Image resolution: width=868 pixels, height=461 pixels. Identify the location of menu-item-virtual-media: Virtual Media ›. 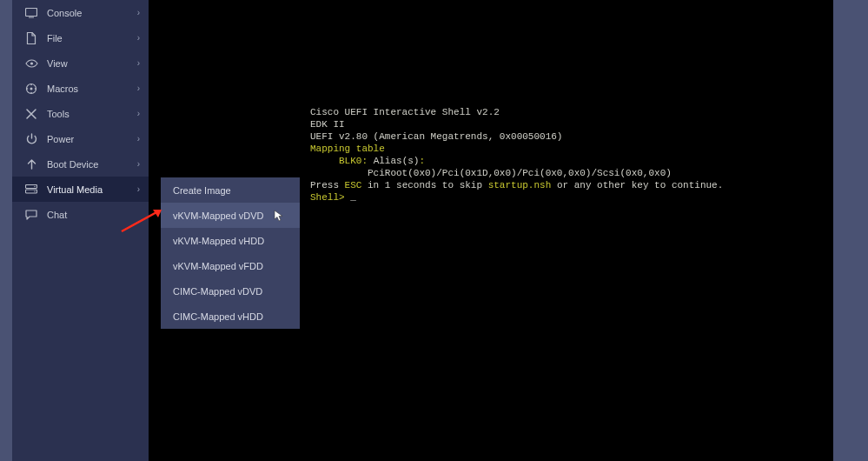
(80, 190).